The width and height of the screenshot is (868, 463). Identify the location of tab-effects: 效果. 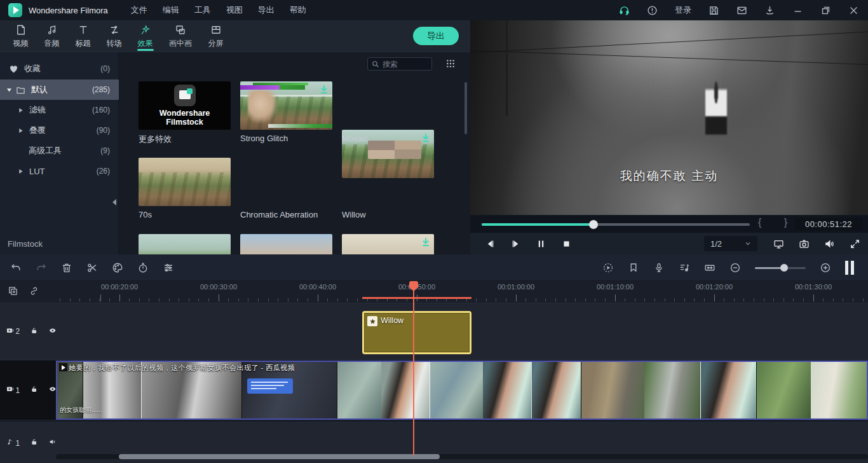
(145, 36).